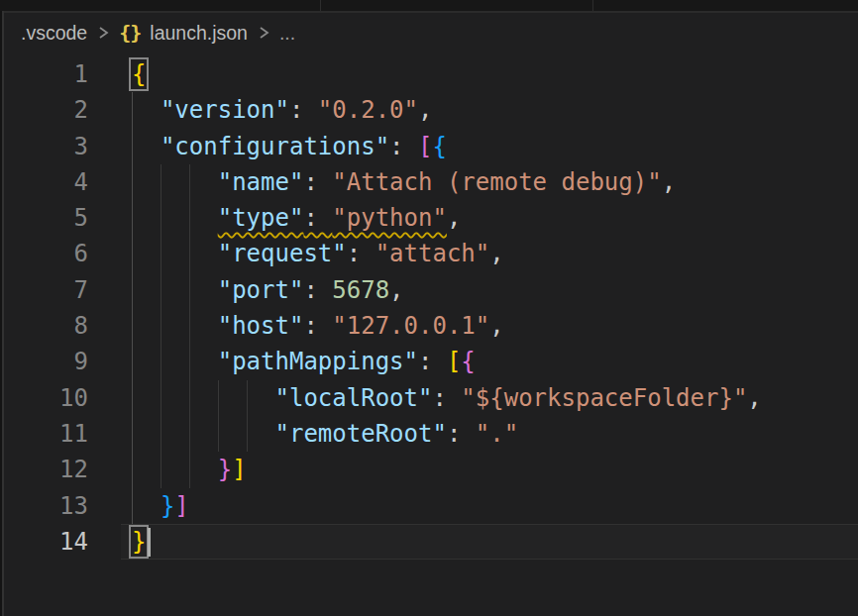  I want to click on line-number: 9, so click(44, 361).